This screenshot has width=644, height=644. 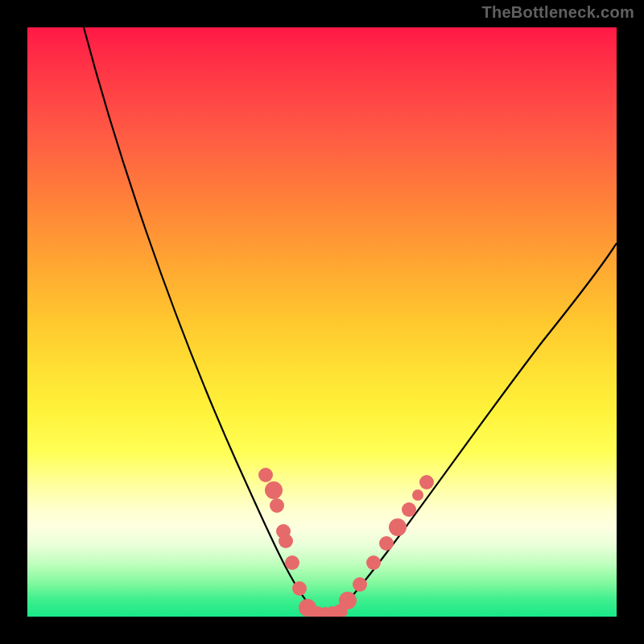 What do you see at coordinates (558, 13) in the screenshot?
I see `watermark-text: TheBottleneck.com` at bounding box center [558, 13].